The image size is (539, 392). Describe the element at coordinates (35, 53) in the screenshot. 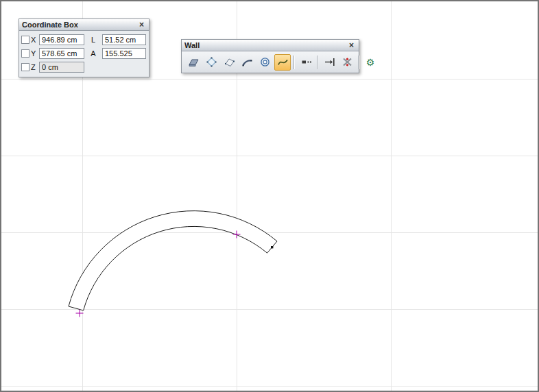

I see `y-label: Y` at that location.